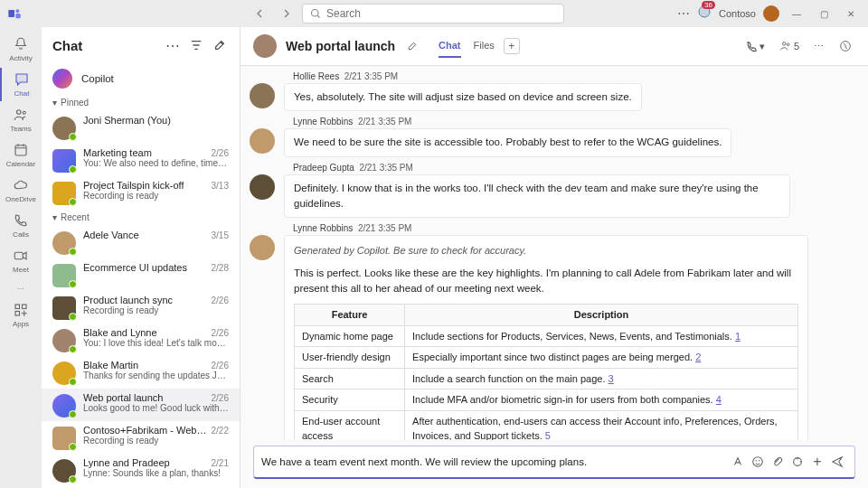  Describe the element at coordinates (54, 103) in the screenshot. I see `chevron-down-icon: ▾` at that location.